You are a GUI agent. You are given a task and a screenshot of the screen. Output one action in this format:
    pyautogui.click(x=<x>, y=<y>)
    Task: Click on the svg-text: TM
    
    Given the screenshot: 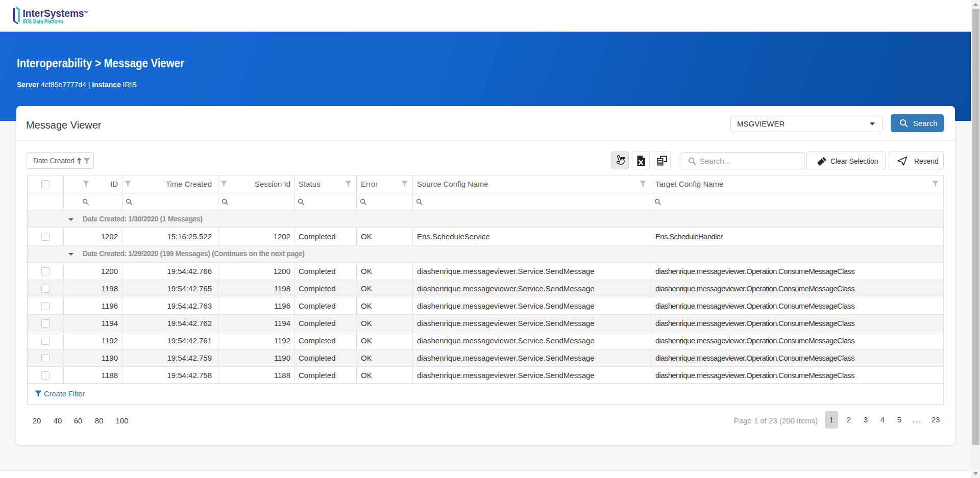 What is the action you would take?
    pyautogui.click(x=86, y=12)
    